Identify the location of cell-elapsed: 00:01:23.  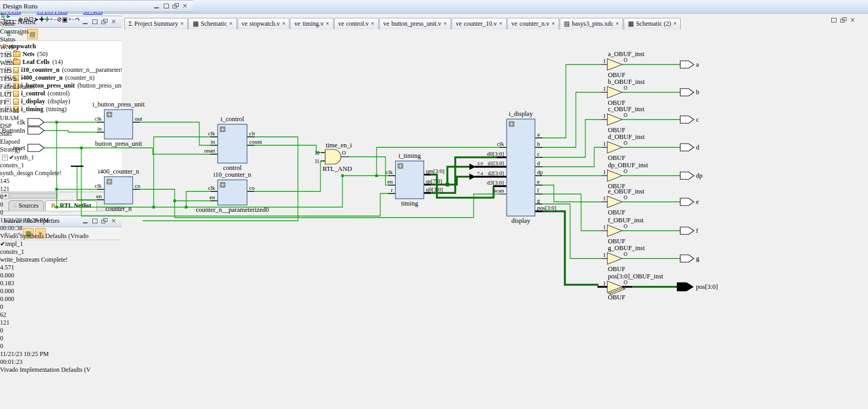
(29, 362).